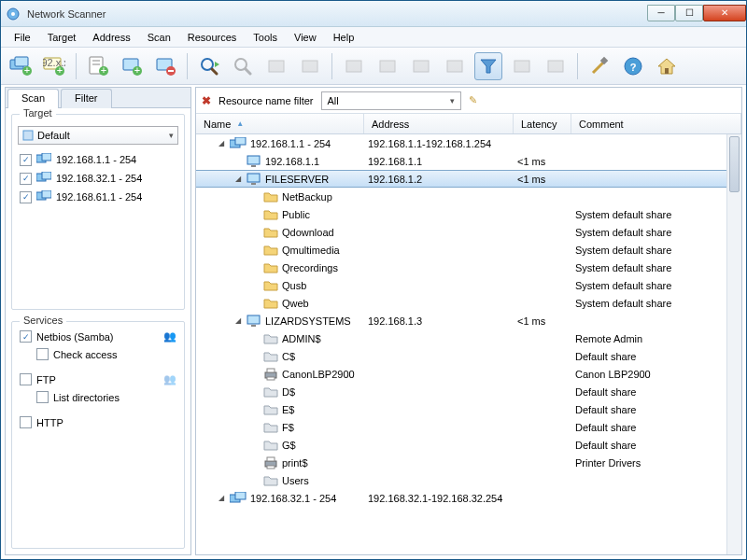 Image resolution: width=747 pixels, height=560 pixels. What do you see at coordinates (469, 321) in the screenshot?
I see `tree-row: ◢LIZARDSYSTEMS192.168.1.3<1 ms` at bounding box center [469, 321].